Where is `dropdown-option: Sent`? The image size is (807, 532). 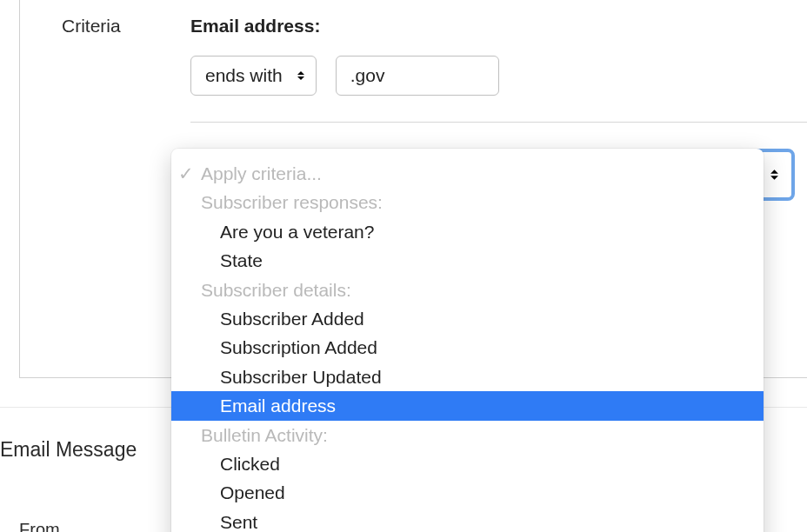 dropdown-option: Sent is located at coordinates (468, 520).